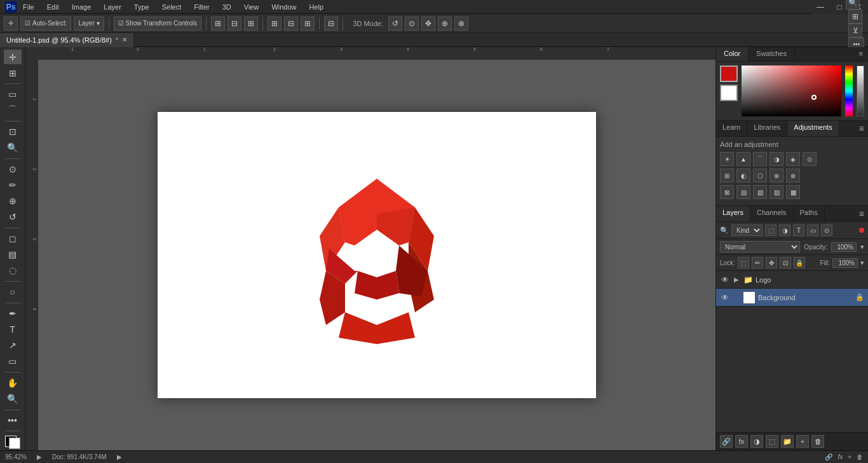 The width and height of the screenshot is (868, 463). Describe the element at coordinates (13, 314) in the screenshot. I see `pen-tool: ✒` at that location.